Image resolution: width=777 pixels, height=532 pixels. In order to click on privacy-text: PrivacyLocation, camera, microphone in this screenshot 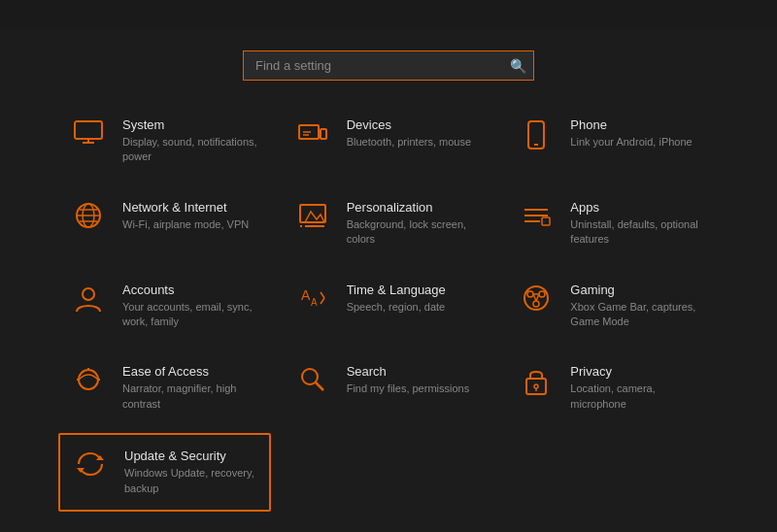, I will do `click(639, 388)`.